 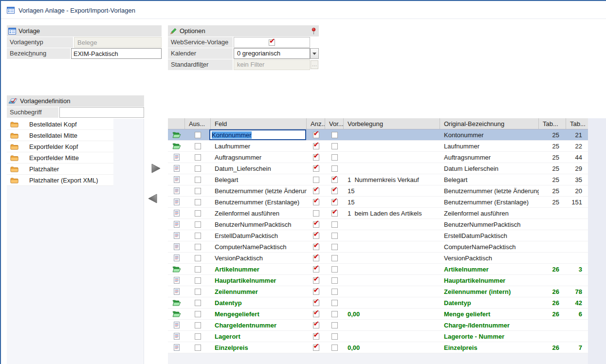 I want to click on table-row: Artikelnummer Artikelnummer 26 3, so click(x=378, y=270).